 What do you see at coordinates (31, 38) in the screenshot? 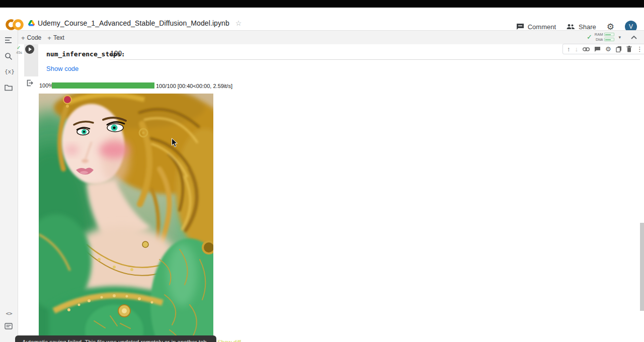
I see `add-code-button: + Code` at bounding box center [31, 38].